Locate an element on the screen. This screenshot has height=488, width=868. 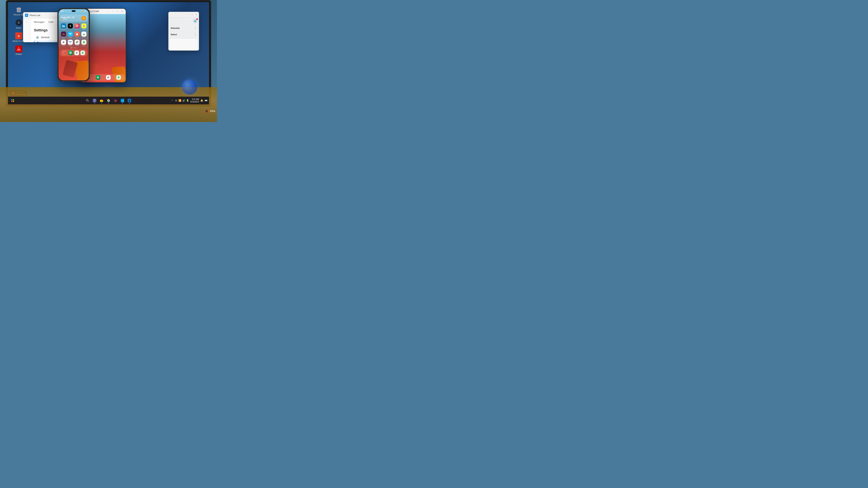
weather-menu-icon: ⋮ is located at coordinates (80, 18).